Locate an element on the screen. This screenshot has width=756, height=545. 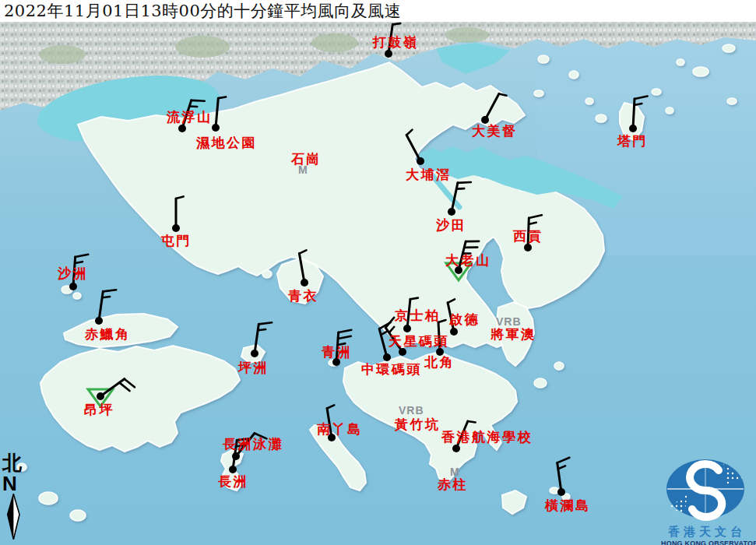
hko-logo-chinese: 香港天文台 is located at coordinates (707, 533).